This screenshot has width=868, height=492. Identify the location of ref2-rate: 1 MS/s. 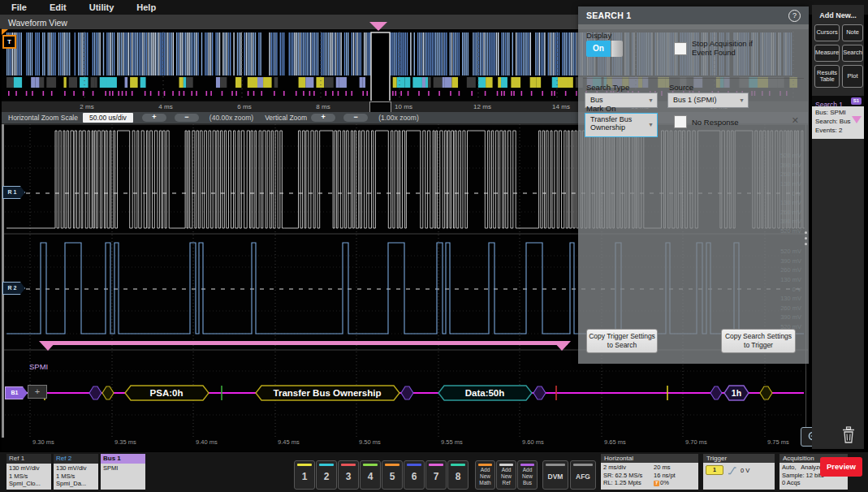
(76, 477).